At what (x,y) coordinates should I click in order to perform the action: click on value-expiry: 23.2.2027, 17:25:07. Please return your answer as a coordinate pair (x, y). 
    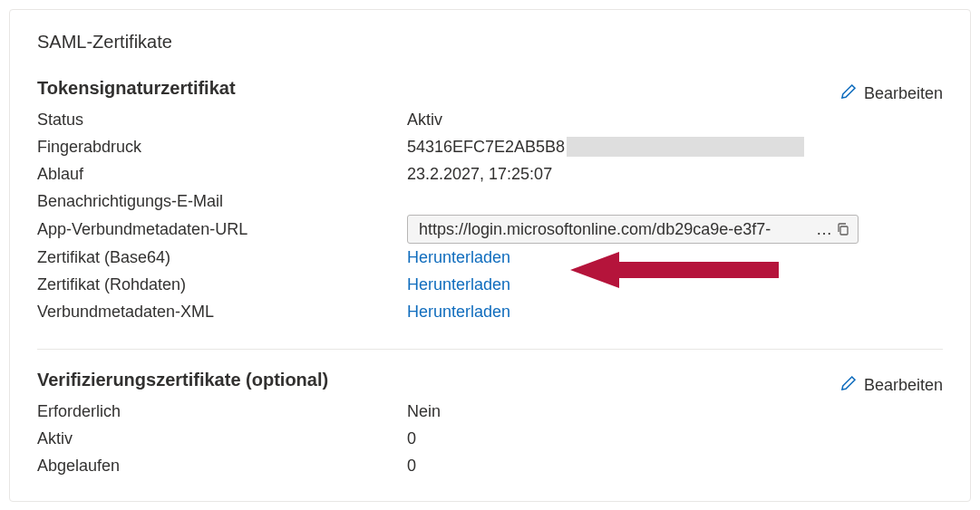
    Looking at the image, I should click on (674, 174).